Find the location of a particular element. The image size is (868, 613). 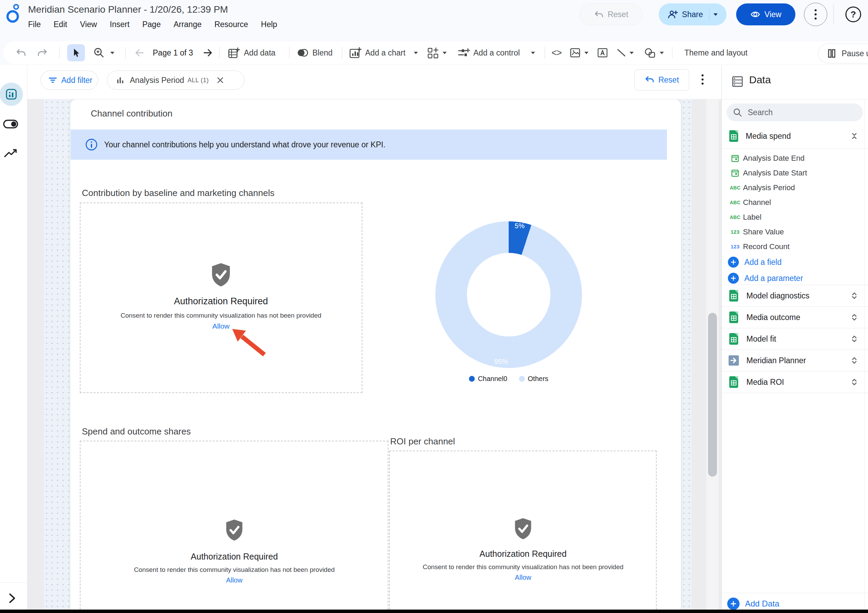

add-chart-icon is located at coordinates (355, 53).